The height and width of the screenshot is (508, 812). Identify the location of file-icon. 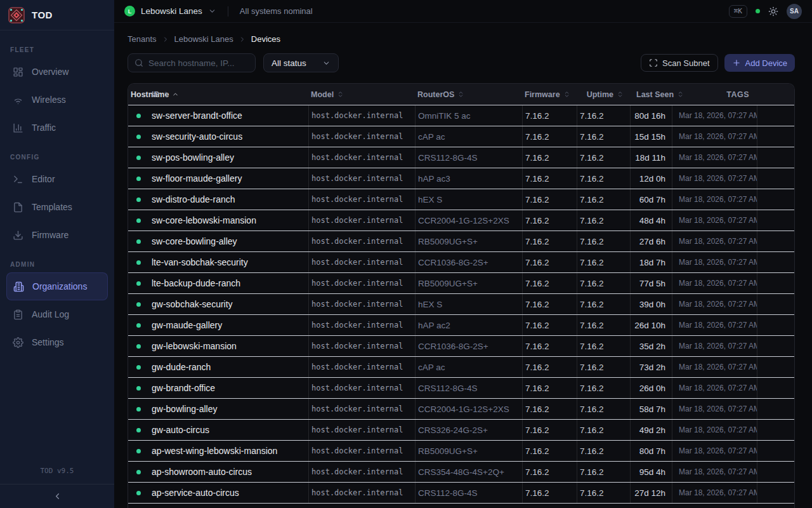
(18, 207).